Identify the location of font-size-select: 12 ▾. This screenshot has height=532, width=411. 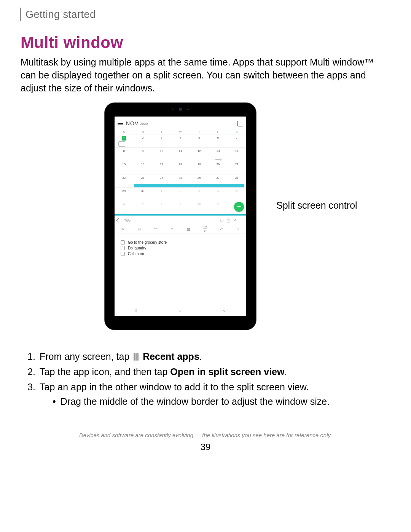
(205, 229).